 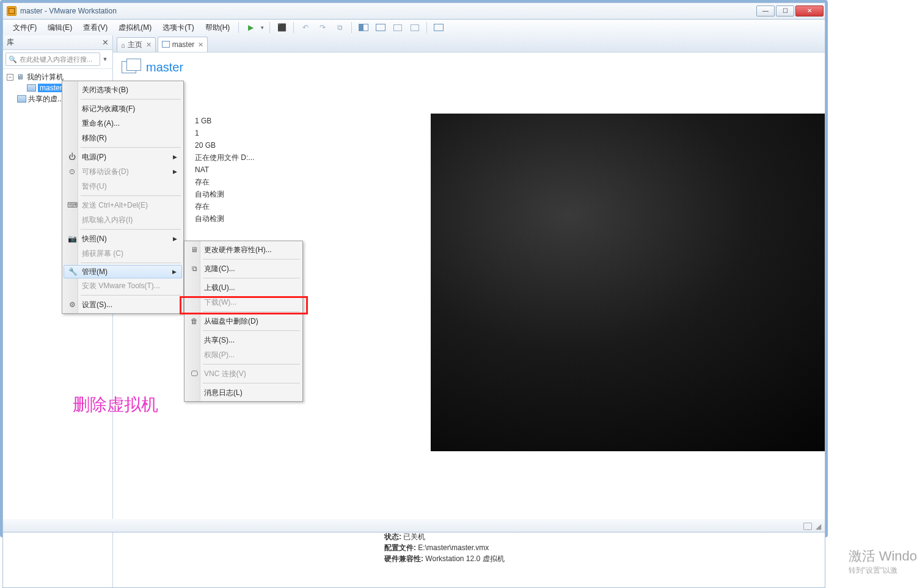 I want to click on cm-upload: 上载(U)..., so click(x=243, y=288).